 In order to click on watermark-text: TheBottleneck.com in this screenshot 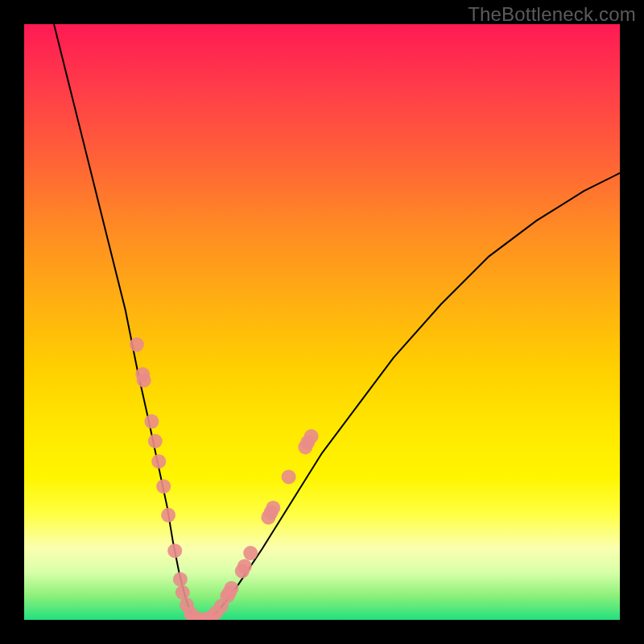, I will do `click(552, 14)`.